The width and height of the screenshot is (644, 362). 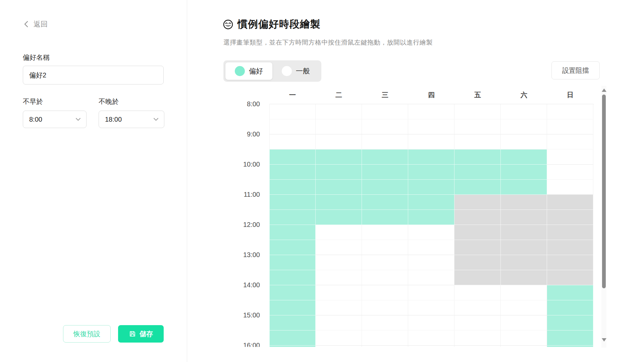 What do you see at coordinates (141, 334) in the screenshot?
I see `save-button: 儲存` at bounding box center [141, 334].